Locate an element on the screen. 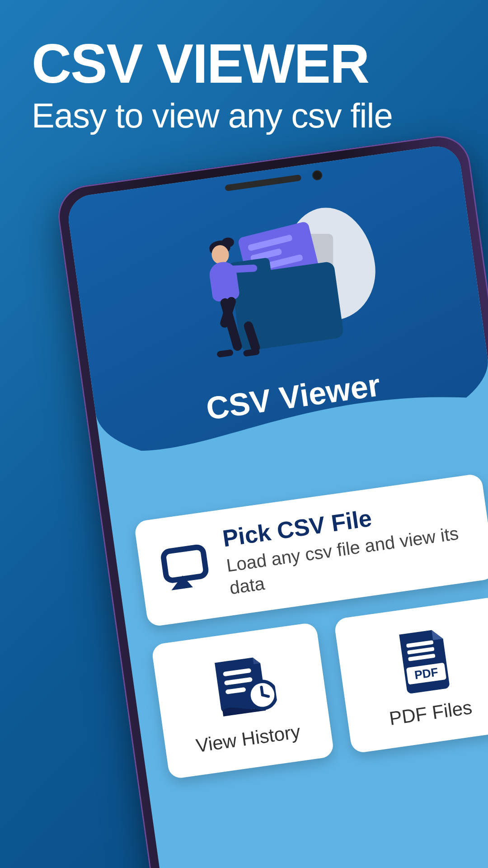  pick-csv-card: Pick CSV File Load any csv file and view… is located at coordinates (311, 551).